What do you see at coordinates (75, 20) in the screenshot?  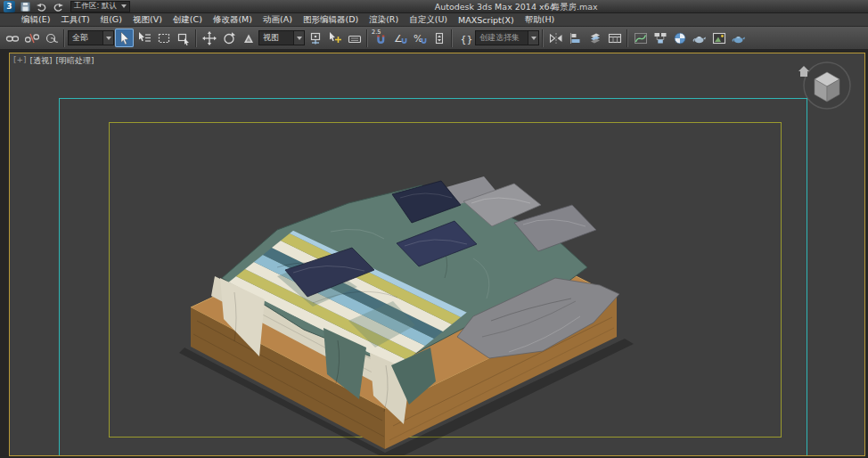 I see `menu-tools: 工具(T)` at bounding box center [75, 20].